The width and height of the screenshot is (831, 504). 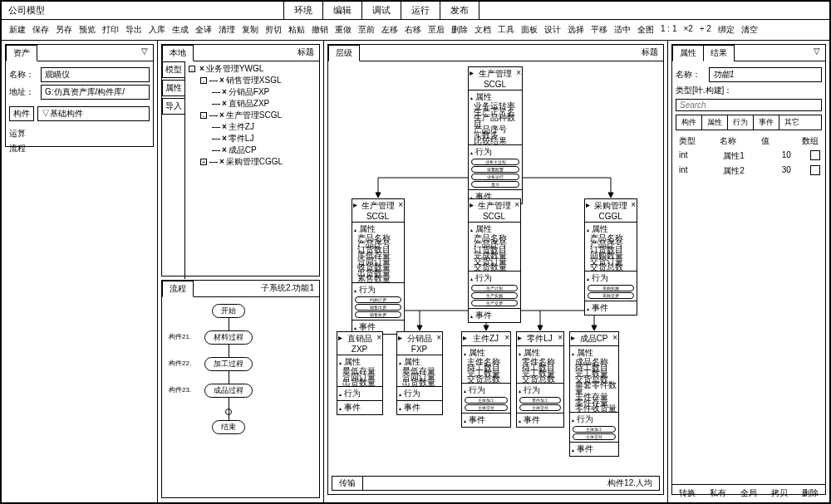 What do you see at coordinates (622, 30) in the screenshot?
I see `tb-fit: 适中` at bounding box center [622, 30].